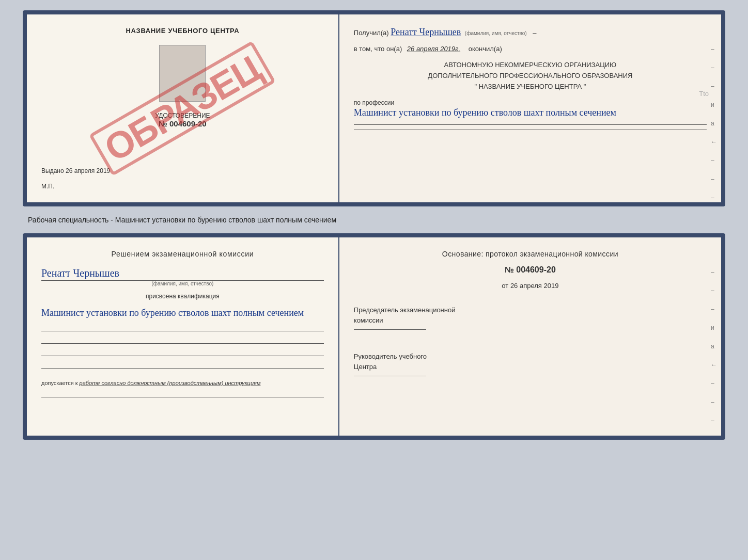 The width and height of the screenshot is (748, 560). I want to click on prisvoena-title: присвоена квалификация, so click(183, 296).